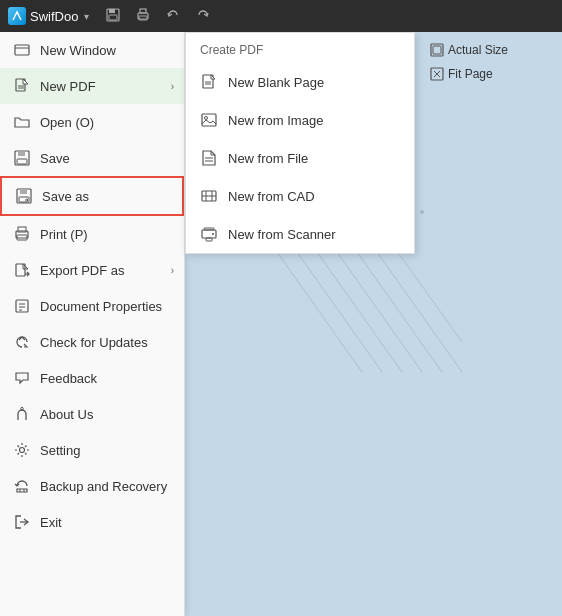 Image resolution: width=562 pixels, height=616 pixels. I want to click on update-icon, so click(22, 342).